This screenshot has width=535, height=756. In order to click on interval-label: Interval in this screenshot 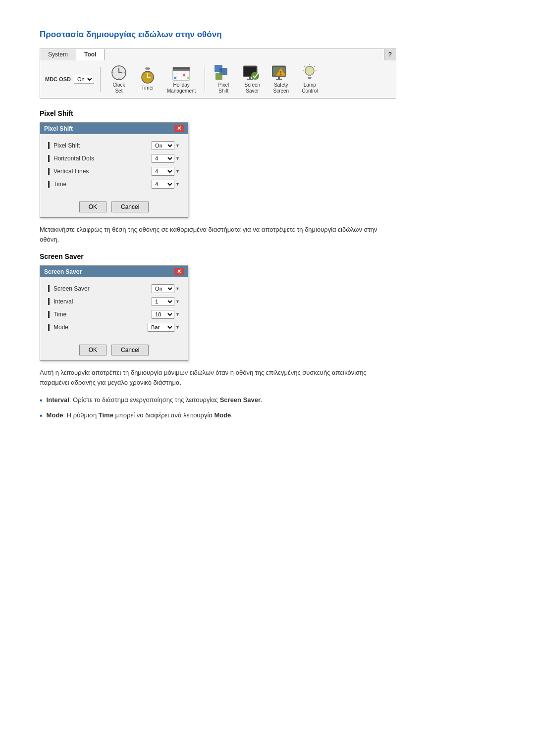, I will do `click(100, 302)`.